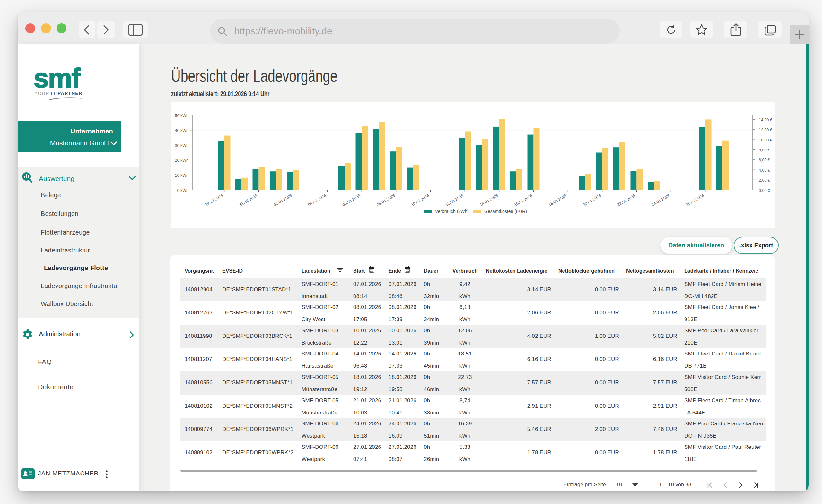  I want to click on svg-text: 29.12.2025, so click(214, 200).